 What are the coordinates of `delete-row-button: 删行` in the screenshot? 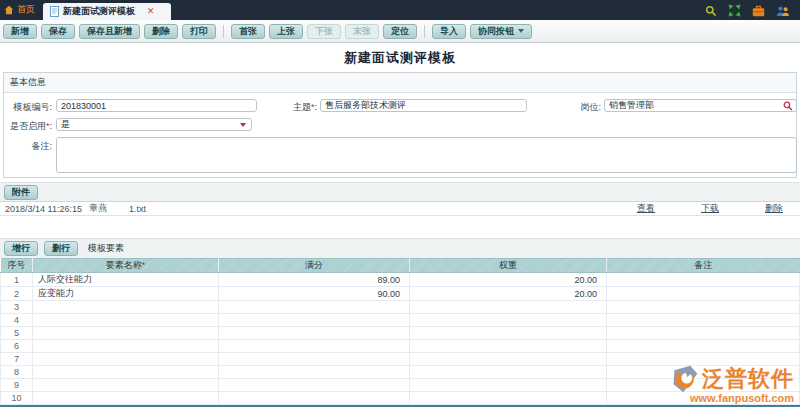 It's located at (61, 248).